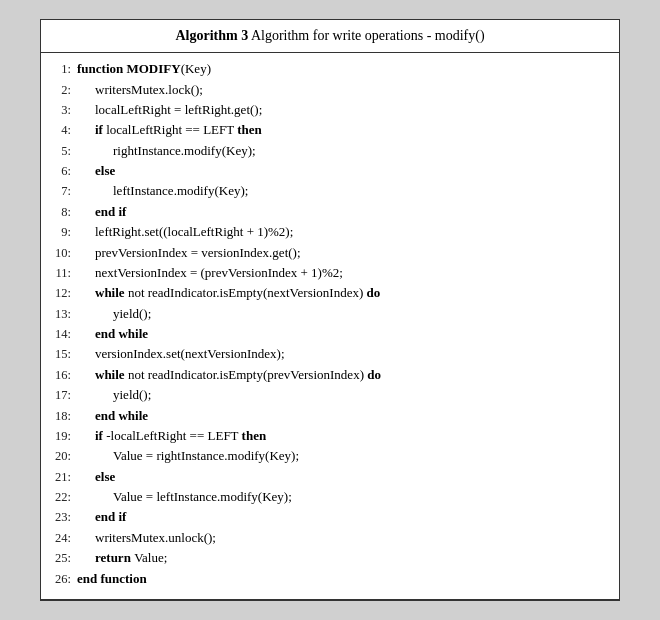  What do you see at coordinates (63, 416) in the screenshot?
I see `line-number: 18:` at bounding box center [63, 416].